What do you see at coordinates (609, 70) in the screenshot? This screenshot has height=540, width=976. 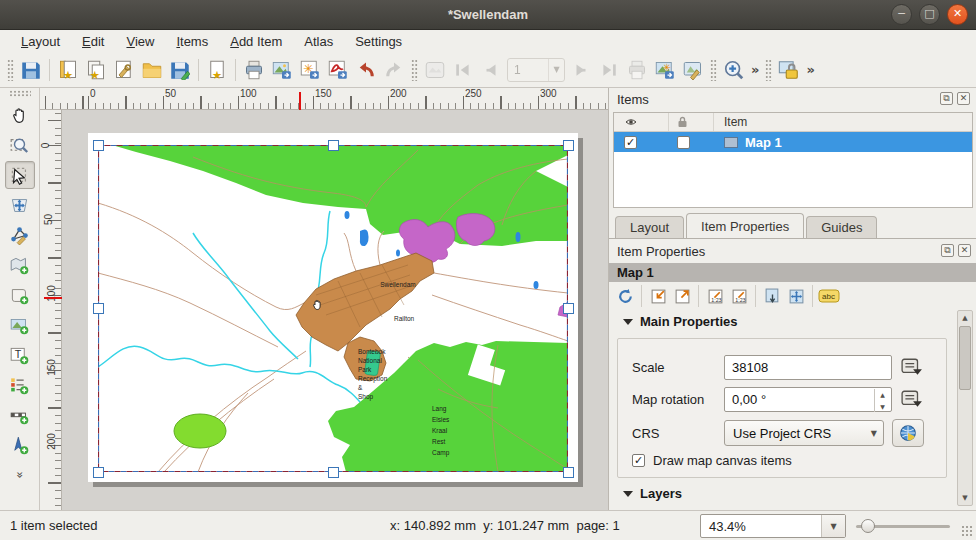 I see `last-feature-button` at bounding box center [609, 70].